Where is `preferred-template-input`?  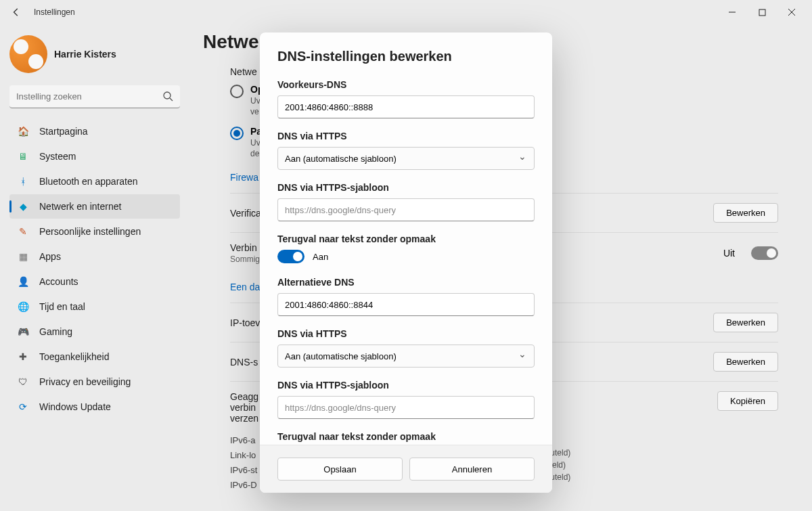 preferred-template-input is located at coordinates (406, 210).